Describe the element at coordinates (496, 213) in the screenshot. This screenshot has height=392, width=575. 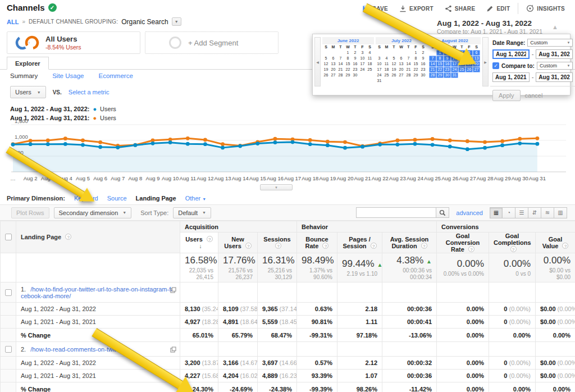
I see `table-view-icon: ▦` at that location.